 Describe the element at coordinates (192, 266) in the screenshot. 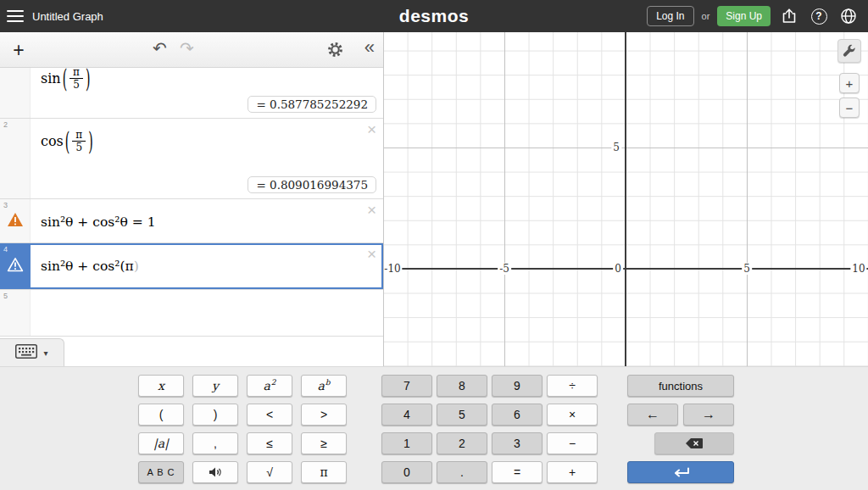

I see `expression-row-4: 4 sin²θ + cos²(π) ×` at that location.